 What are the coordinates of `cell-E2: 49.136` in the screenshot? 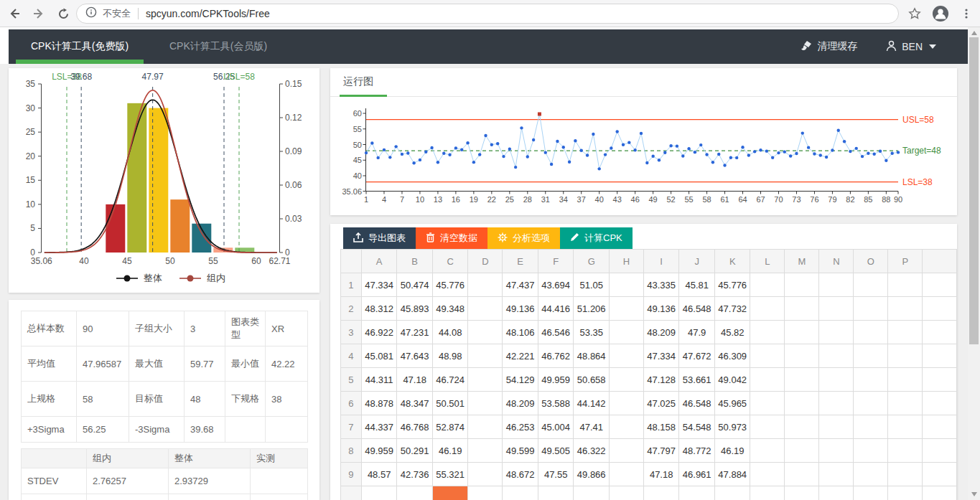 It's located at (521, 308).